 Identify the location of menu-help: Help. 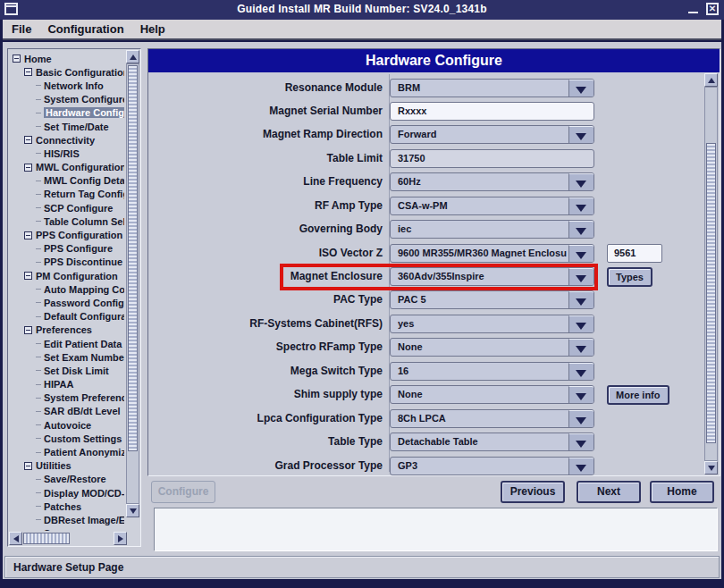
(153, 29).